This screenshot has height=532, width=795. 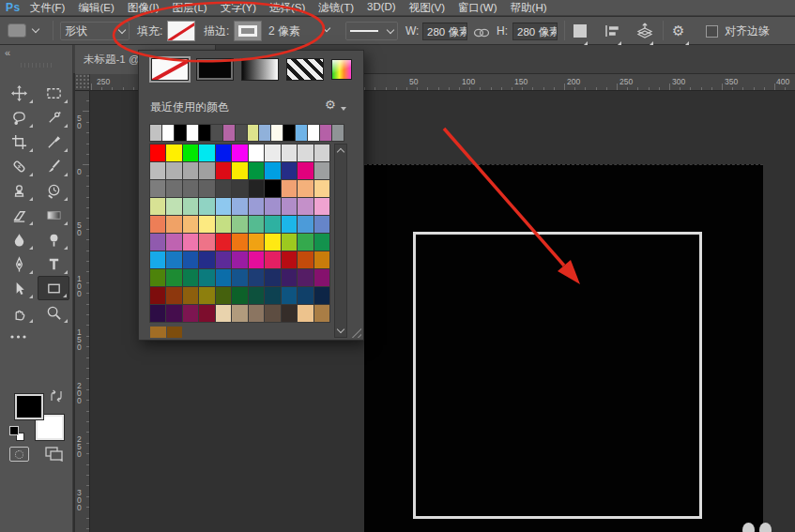 What do you see at coordinates (96, 8) in the screenshot?
I see `menu-item: 编辑(E)` at bounding box center [96, 8].